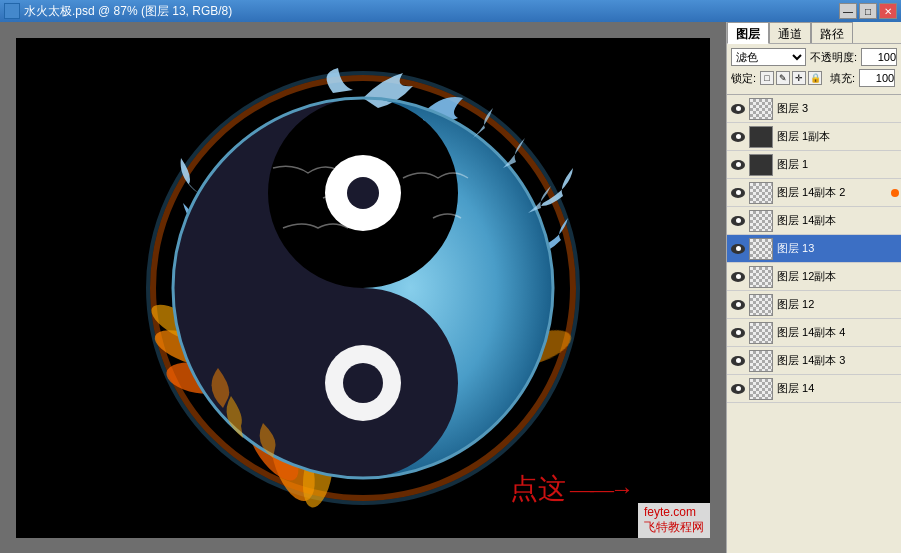  Describe the element at coordinates (538, 489) in the screenshot. I see `annotation-label: 点这` at that location.